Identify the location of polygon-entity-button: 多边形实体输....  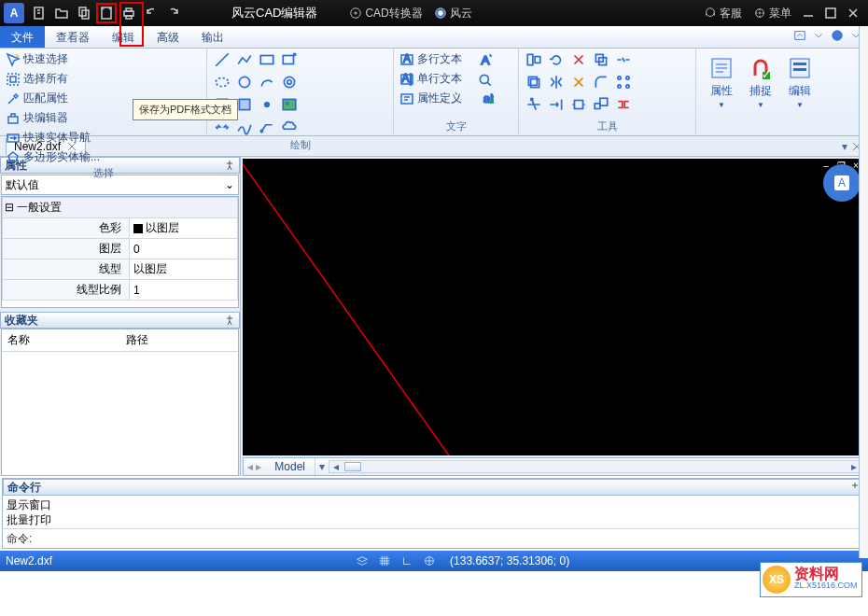
(59, 157).